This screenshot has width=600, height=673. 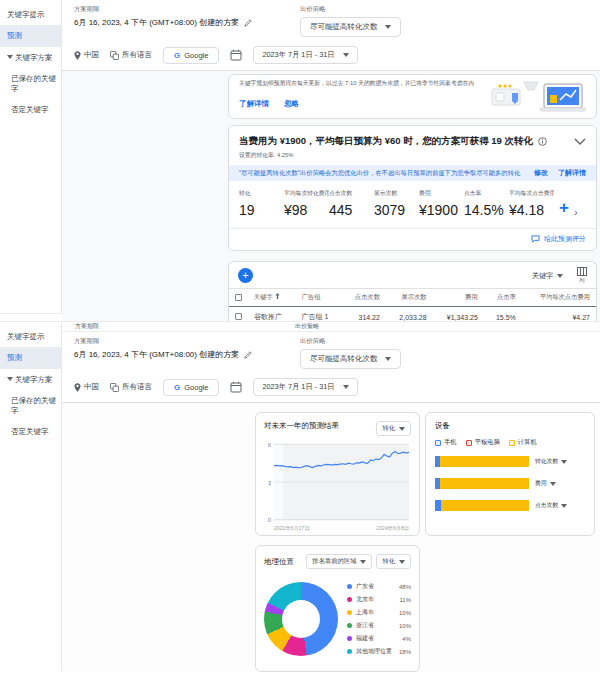 What do you see at coordinates (560, 462) in the screenshot?
I see `device-metric-dropdown: 转化次数` at bounding box center [560, 462].